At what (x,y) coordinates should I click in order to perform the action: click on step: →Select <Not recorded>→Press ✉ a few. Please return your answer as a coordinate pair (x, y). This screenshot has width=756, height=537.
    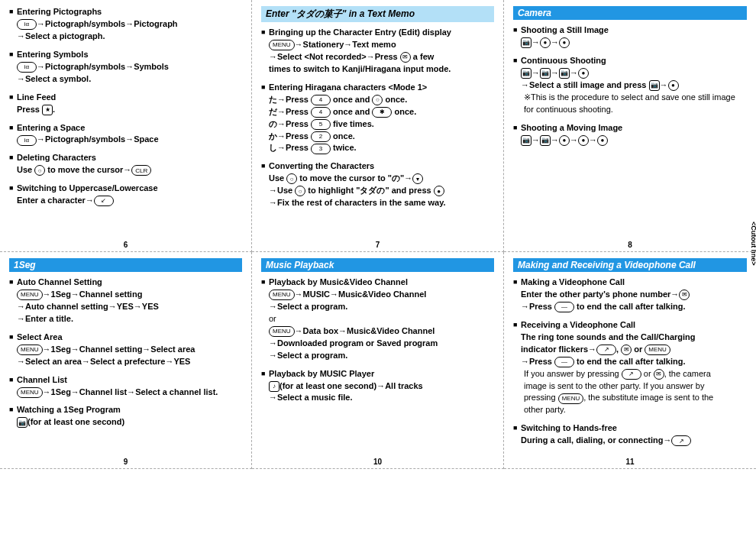
    Looking at the image, I should click on (377, 57).